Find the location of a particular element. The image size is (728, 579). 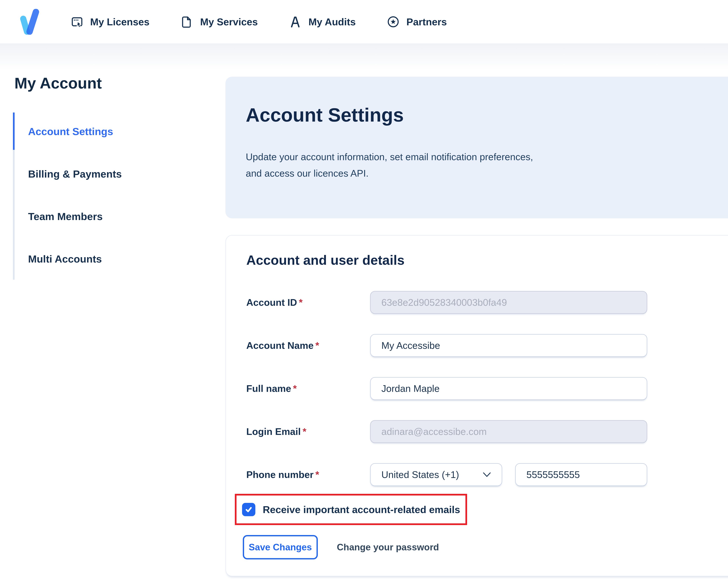

page-description-line1: Update your account information, set ema… is located at coordinates (390, 157).